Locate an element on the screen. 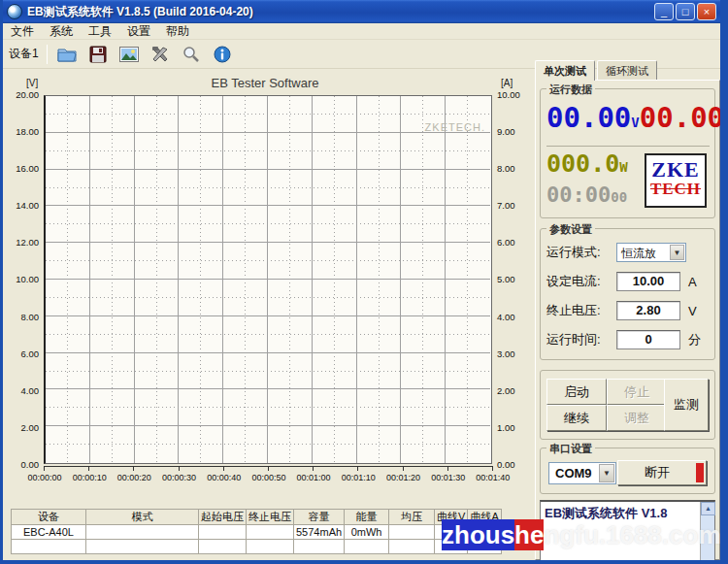 The height and width of the screenshot is (564, 728). left-axis-tick: 8.00 is located at coordinates (31, 316).